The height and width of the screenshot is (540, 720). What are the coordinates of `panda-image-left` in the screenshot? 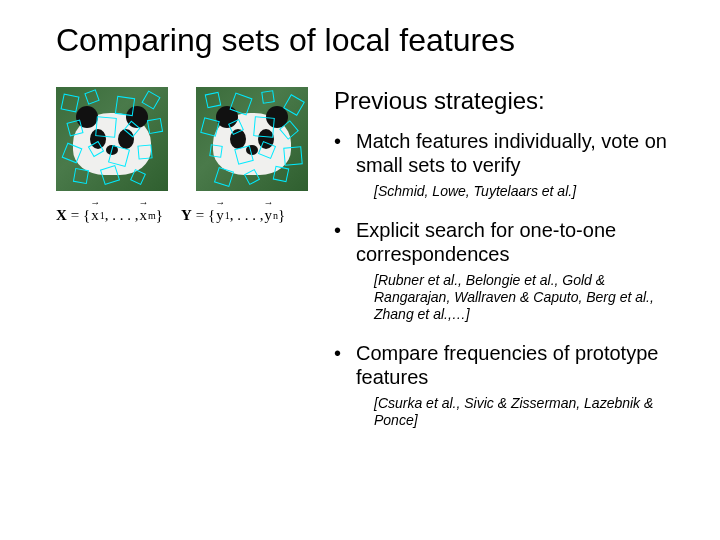 It's located at (112, 139).